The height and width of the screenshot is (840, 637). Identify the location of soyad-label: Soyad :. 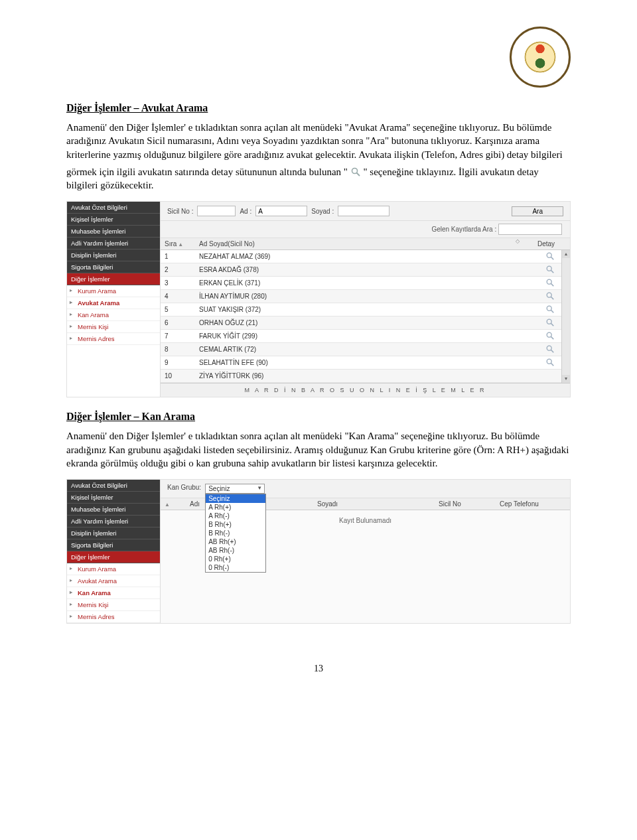
(322, 211).